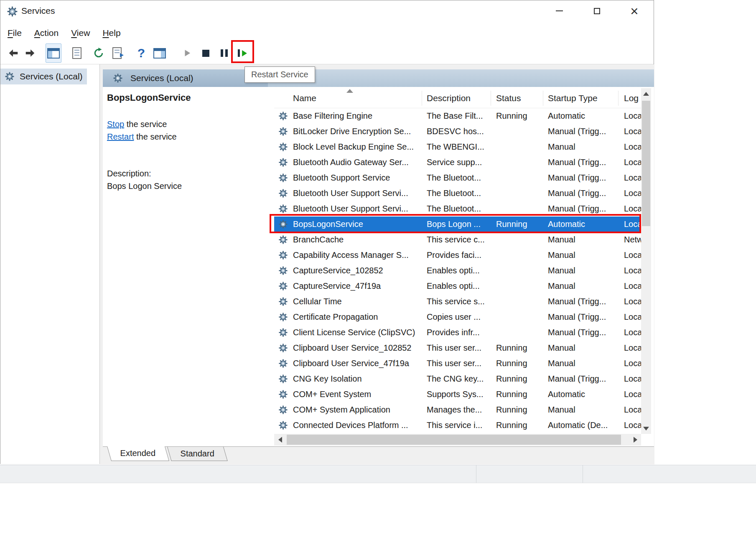  Describe the element at coordinates (458, 317) in the screenshot. I see `service-row: Certificate PropagationCopies user ...Ma…` at that location.